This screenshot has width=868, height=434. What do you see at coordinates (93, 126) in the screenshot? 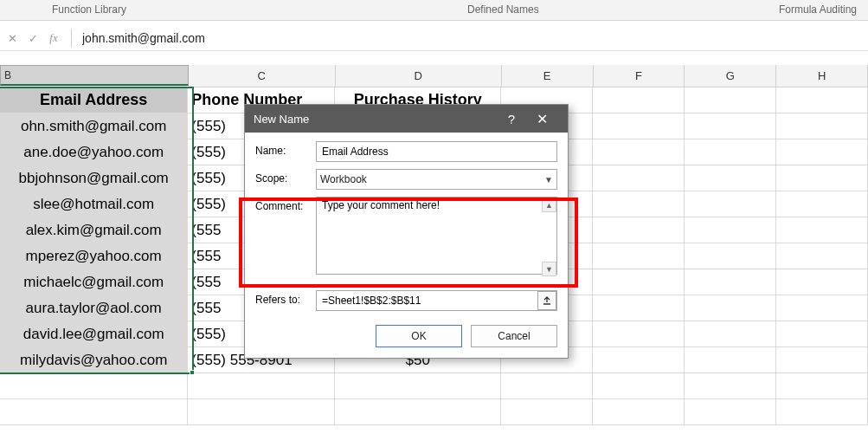
I see `cell: ohn.smith@gmail.com` at bounding box center [93, 126].